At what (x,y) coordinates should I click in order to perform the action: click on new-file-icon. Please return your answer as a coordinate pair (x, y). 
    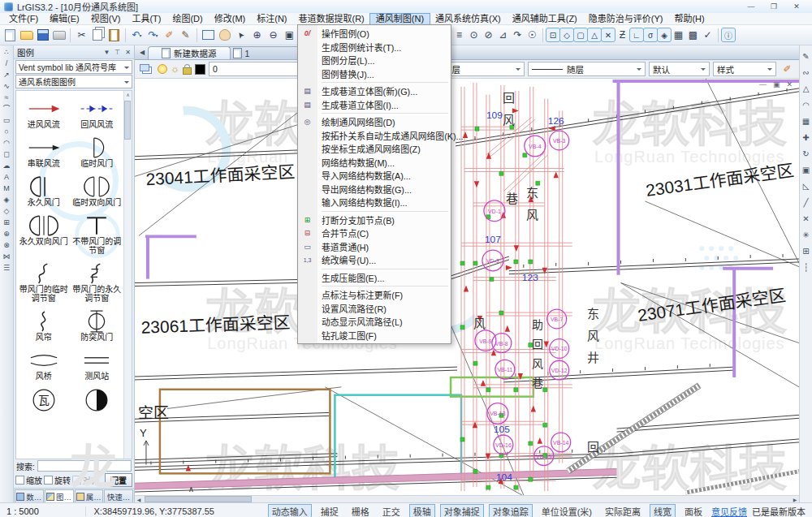
    Looking at the image, I should click on (10, 36).